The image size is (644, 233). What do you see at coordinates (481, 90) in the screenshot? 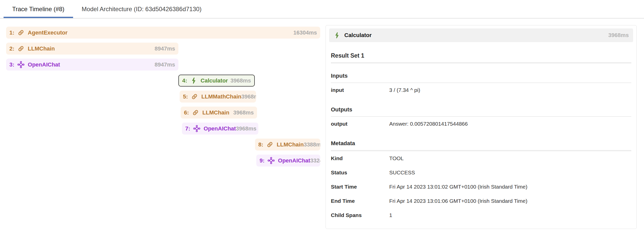
I see `detail-row-input: input3 / (7.34 ^ pi)` at bounding box center [481, 90].